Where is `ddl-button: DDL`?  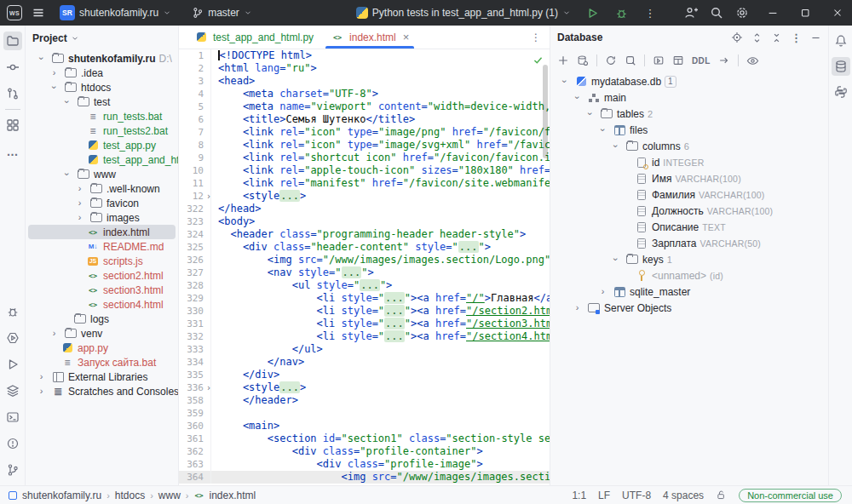 ddl-button: DDL is located at coordinates (701, 61).